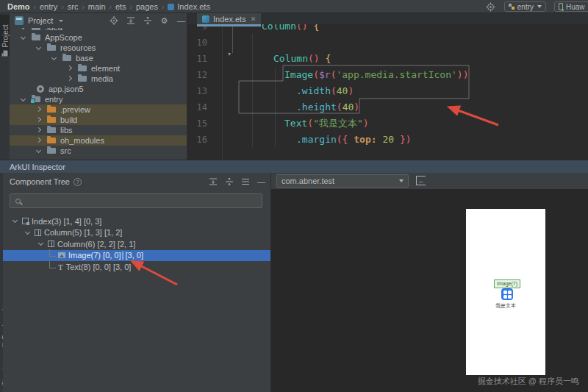  Describe the element at coordinates (525, 7) in the screenshot. I see `module-selector: entry` at that location.